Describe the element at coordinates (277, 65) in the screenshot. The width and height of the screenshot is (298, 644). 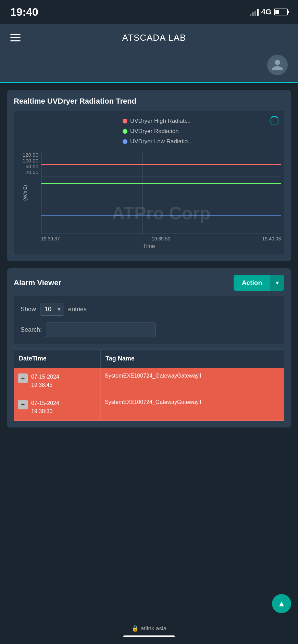
I see `user-icon` at that location.